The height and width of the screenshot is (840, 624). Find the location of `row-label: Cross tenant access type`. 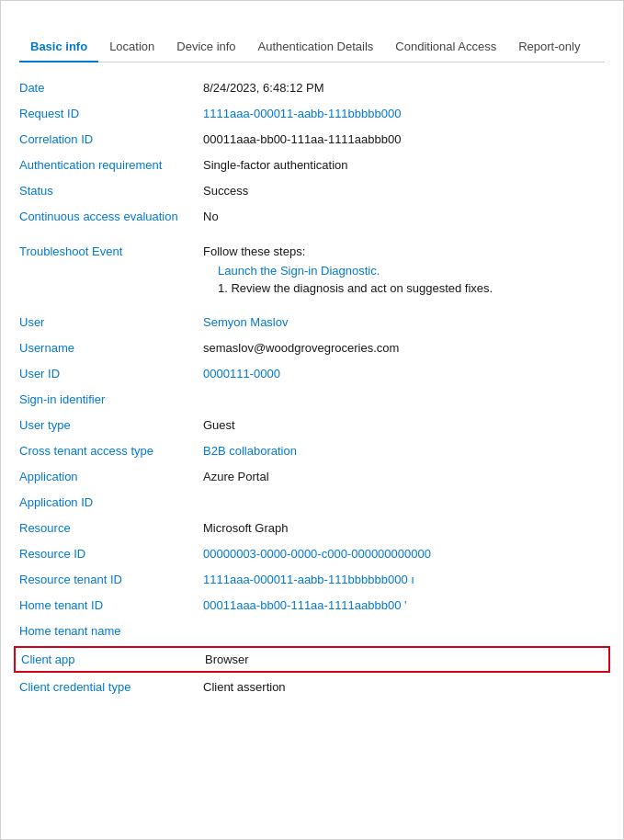

row-label: Cross tenant access type is located at coordinates (111, 450).